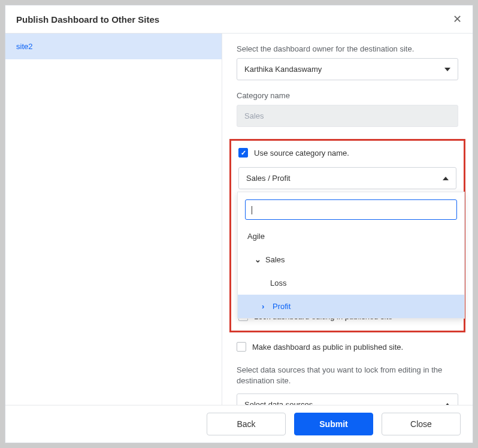 The width and height of the screenshot is (478, 448). Describe the element at coordinates (347, 399) in the screenshot. I see `datasource-select: Select data sources` at that location.